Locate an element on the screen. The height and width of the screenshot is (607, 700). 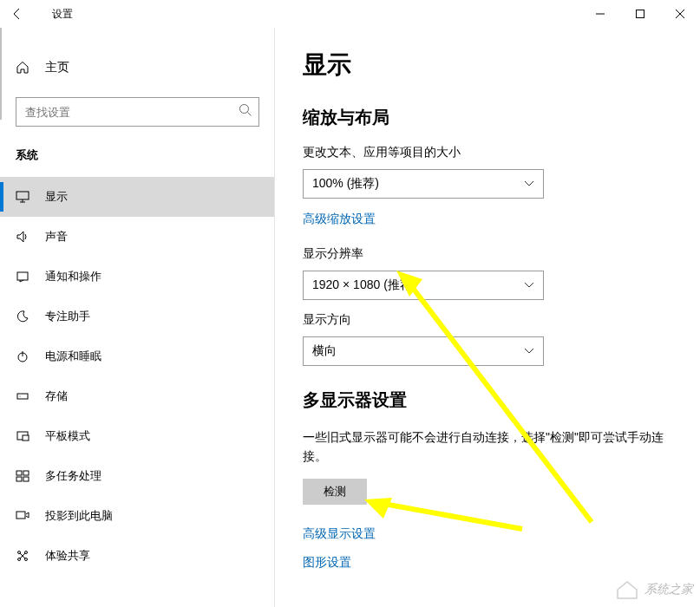
sidebar-item-multitask: 多任务处理 is located at coordinates (137, 476).